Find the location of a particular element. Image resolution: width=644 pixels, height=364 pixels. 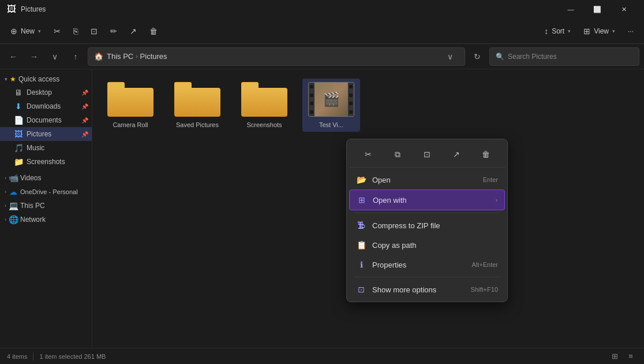

sidebar-item-screenshots: 📁 Screenshots is located at coordinates (46, 162).